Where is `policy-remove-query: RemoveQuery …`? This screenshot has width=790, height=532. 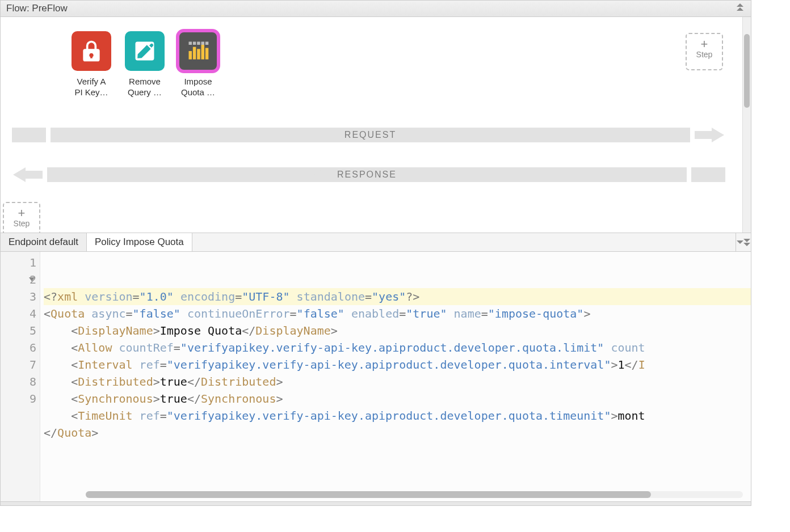
policy-remove-query: RemoveQuery … is located at coordinates (145, 65).